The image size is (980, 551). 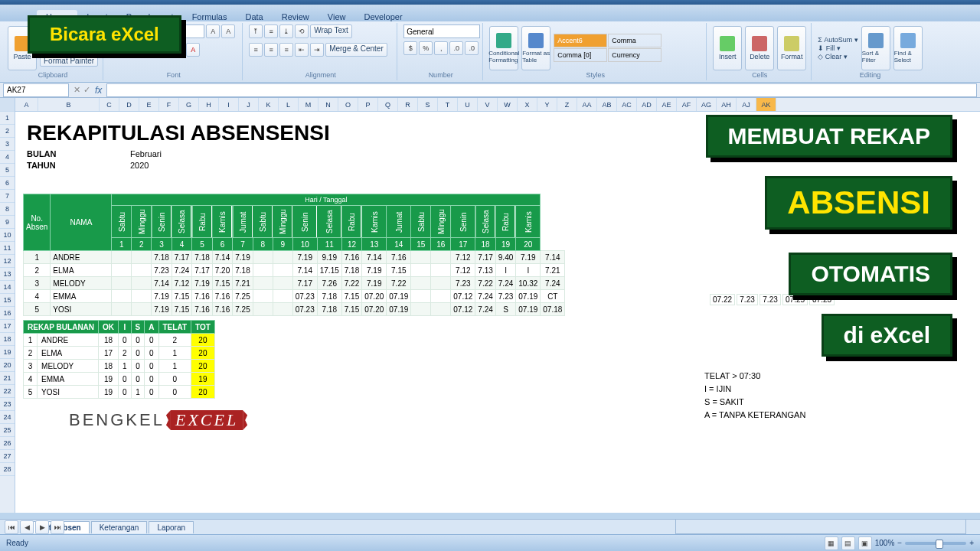 What do you see at coordinates (876, 48) in the screenshot?
I see `sort-filter-button: Sort & Filter` at bounding box center [876, 48].